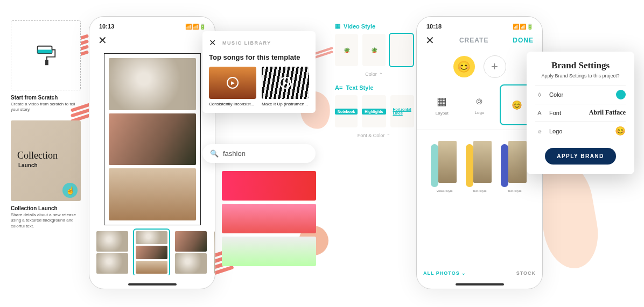 This screenshot has width=644, height=307. I want to click on text-style-heading: A= Text Style, so click(374, 88).